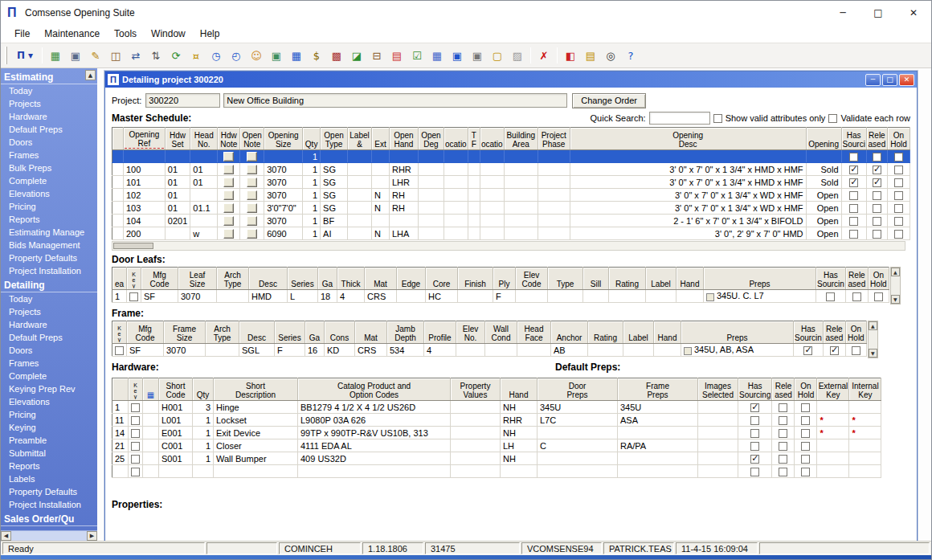 Image resolution: width=932 pixels, height=560 pixels. I want to click on column-header-head-no: Head No., so click(204, 139).